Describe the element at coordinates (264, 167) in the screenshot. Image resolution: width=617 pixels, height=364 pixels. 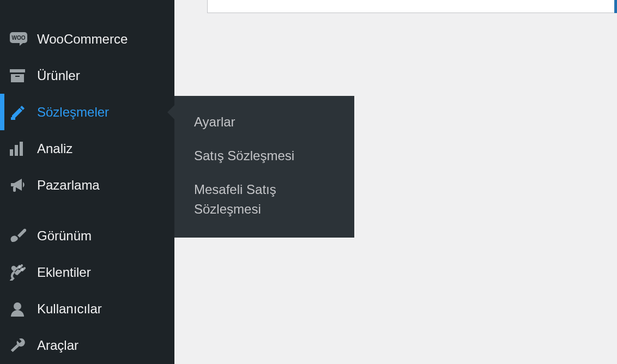
I see `submenu-flyout: Ayarlar Satış Sözleşmesi Mesafeli Satış …` at that location.